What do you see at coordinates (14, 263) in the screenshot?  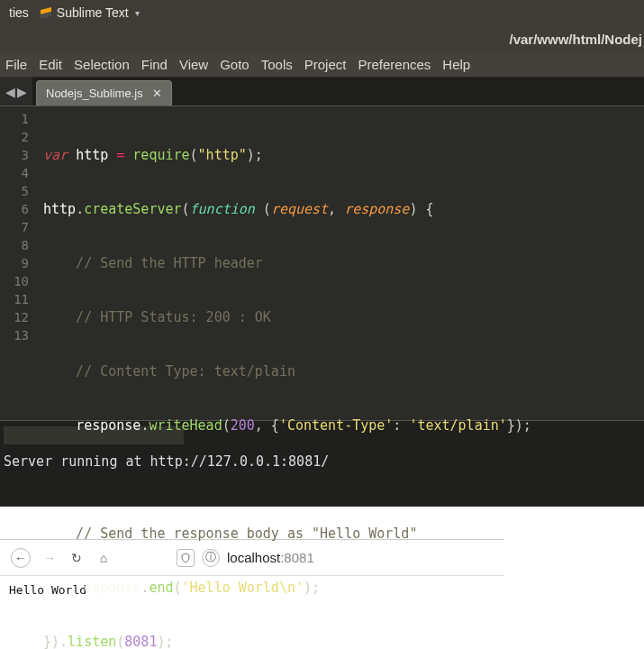 I see `line-number: 9` at bounding box center [14, 263].